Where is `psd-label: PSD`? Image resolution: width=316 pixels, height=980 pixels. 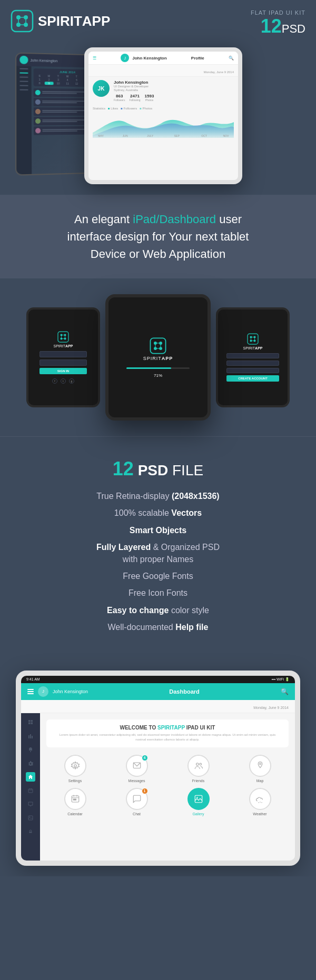 psd-label: PSD is located at coordinates (294, 28).